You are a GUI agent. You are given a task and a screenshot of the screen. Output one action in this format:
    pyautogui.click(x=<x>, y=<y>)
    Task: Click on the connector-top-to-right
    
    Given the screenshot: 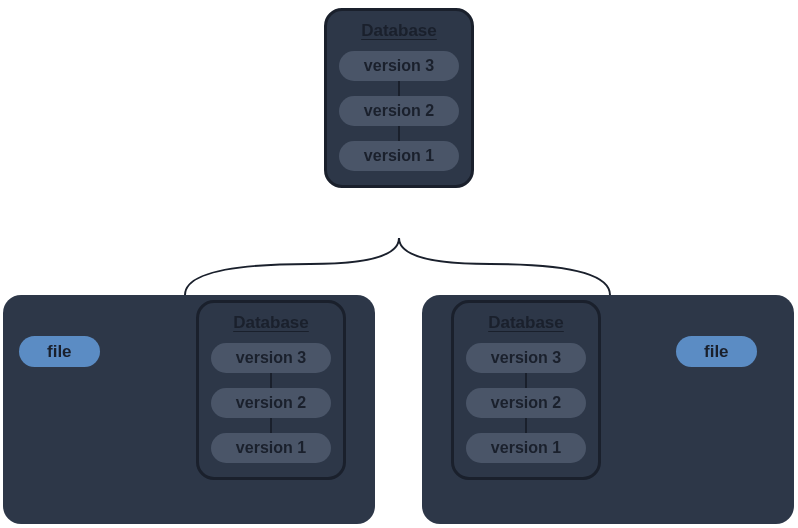 What is the action you would take?
    pyautogui.click(x=504, y=266)
    